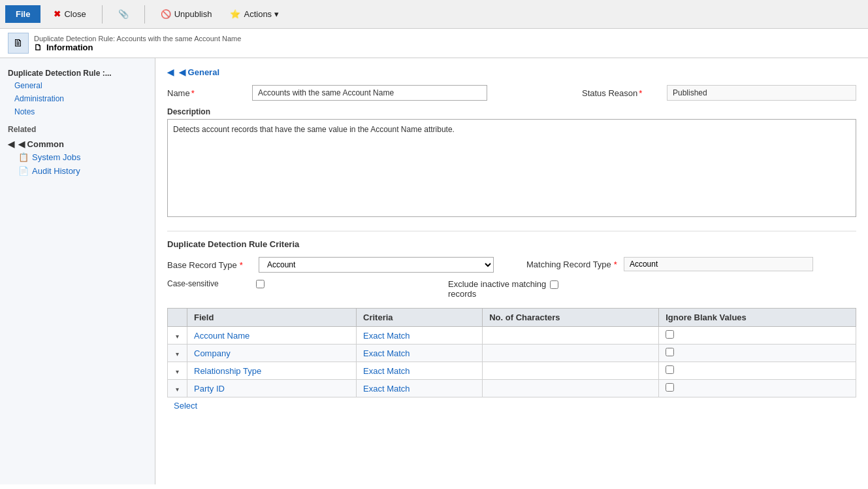 The width and height of the screenshot is (868, 489). Describe the element at coordinates (178, 318) in the screenshot. I see `col-header-arrow` at that location.